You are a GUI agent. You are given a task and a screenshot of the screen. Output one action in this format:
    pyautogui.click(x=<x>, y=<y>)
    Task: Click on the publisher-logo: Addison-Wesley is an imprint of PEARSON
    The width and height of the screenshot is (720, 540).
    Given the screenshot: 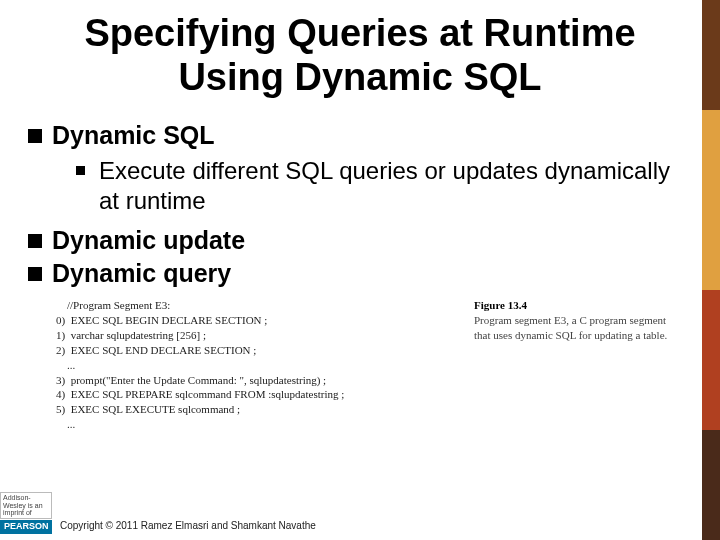 What is the action you would take?
    pyautogui.click(x=26, y=513)
    